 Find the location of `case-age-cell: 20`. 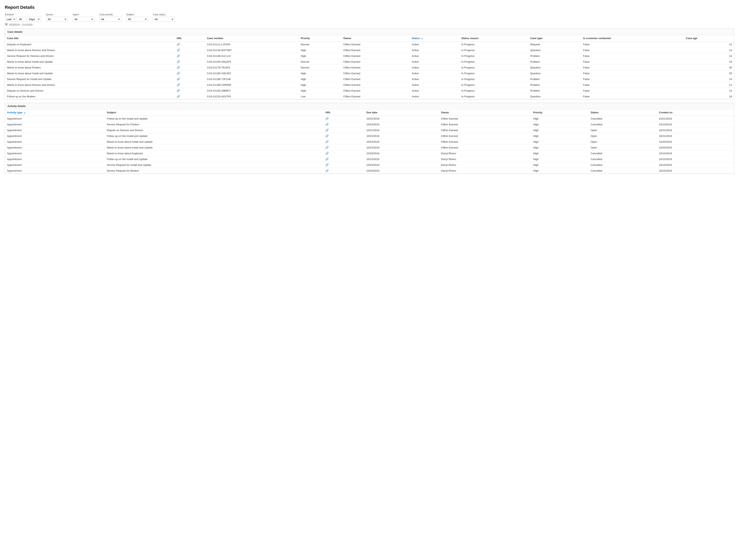

case-age-cell: 20 is located at coordinates (709, 67).